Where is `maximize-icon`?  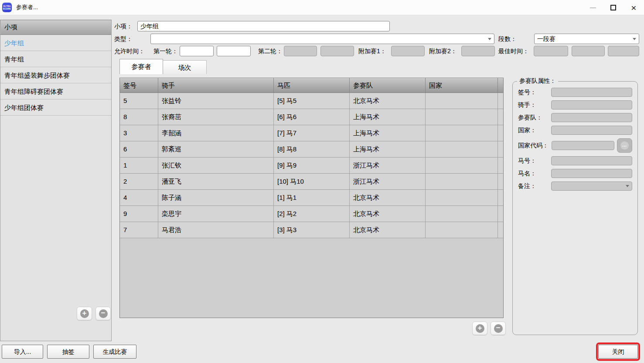
maximize-icon is located at coordinates (613, 8).